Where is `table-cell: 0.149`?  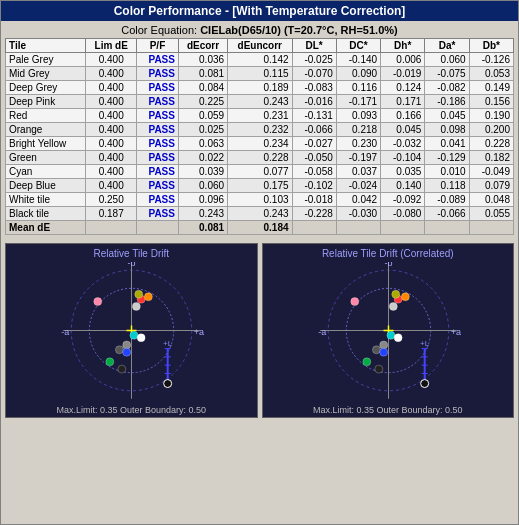 table-cell: 0.149 is located at coordinates (491, 88).